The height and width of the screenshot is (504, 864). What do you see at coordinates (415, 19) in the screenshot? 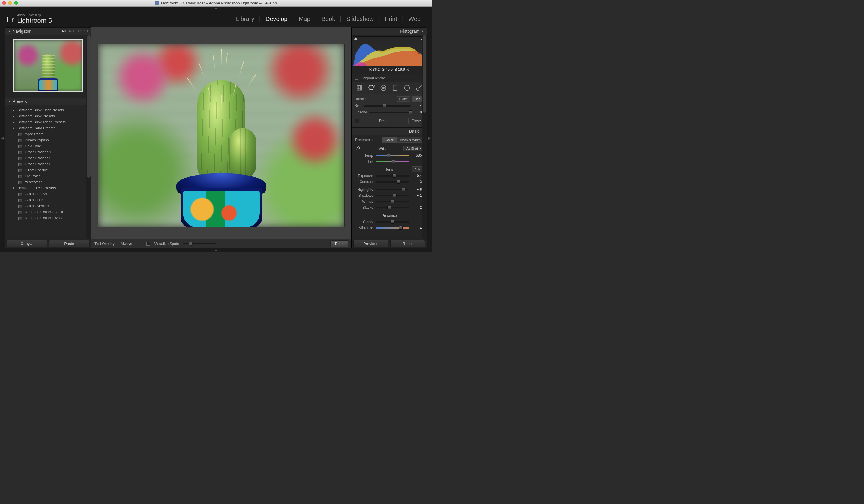
I see `module-web: Web` at bounding box center [415, 19].